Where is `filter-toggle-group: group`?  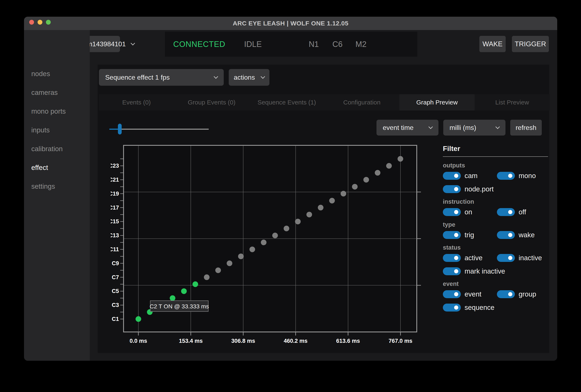
filter-toggle-group: group is located at coordinates (522, 294).